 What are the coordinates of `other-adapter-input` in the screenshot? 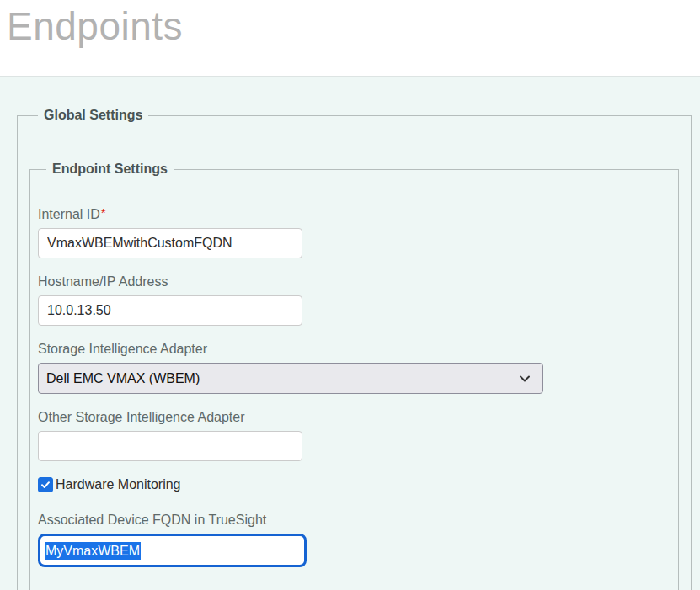 It's located at (170, 446).